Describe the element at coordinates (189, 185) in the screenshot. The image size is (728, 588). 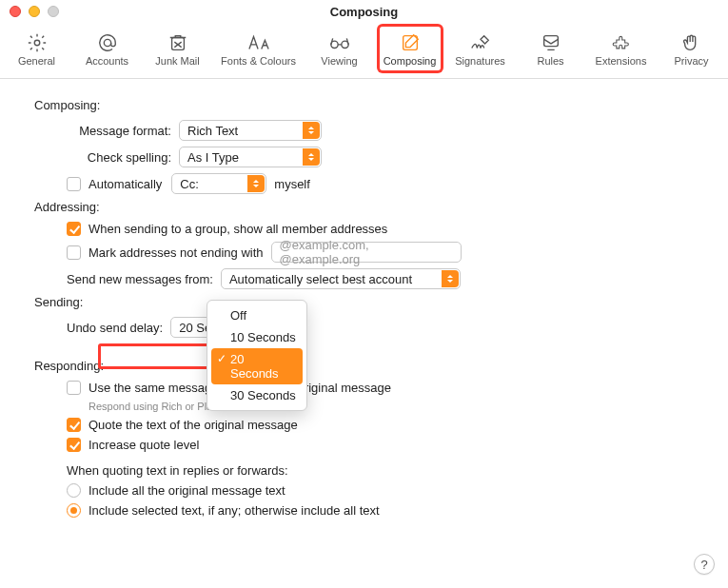
I see `select-value: Cc:` at that location.